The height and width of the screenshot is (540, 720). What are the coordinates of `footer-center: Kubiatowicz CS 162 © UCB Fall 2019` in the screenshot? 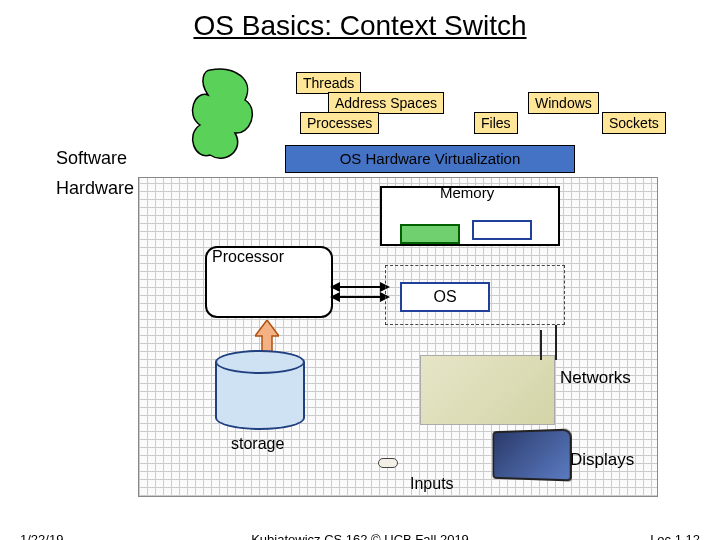 It's located at (360, 536).